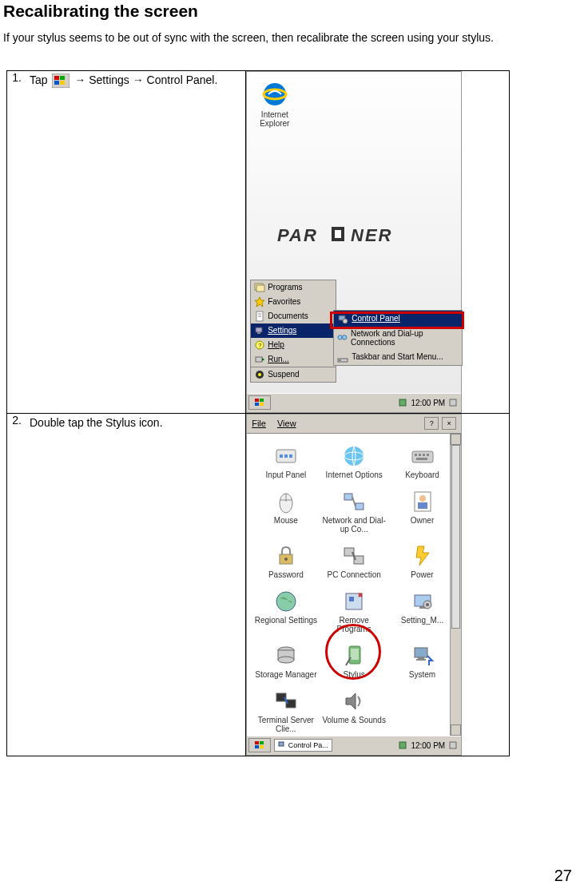  Describe the element at coordinates (343, 319) in the screenshot. I see `control-panel-icon` at that location.